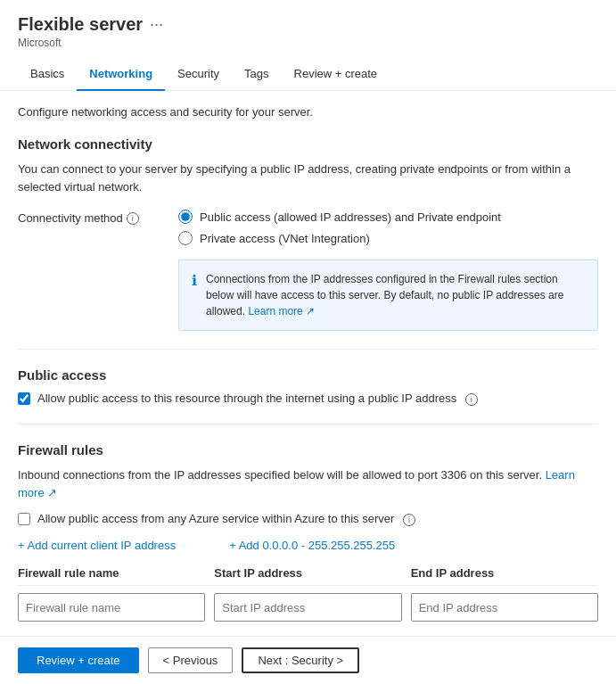 The image size is (616, 684). I want to click on connectivity-options: Public access (allowed IP addresses) and…, so click(340, 227).